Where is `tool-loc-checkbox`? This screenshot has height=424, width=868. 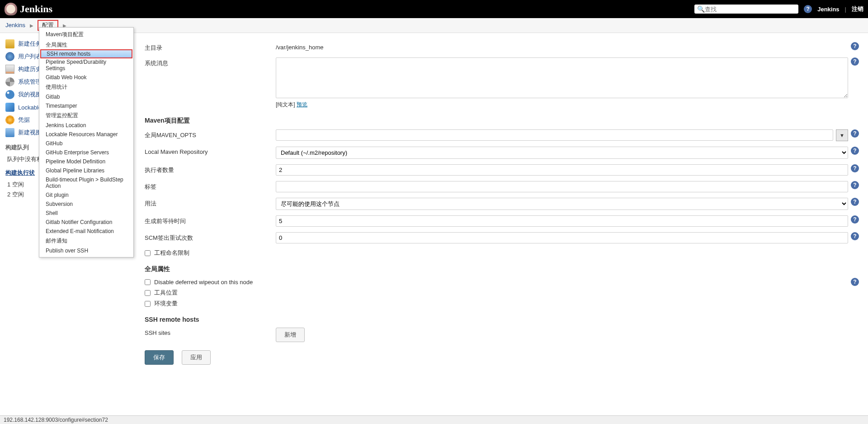 tool-loc-checkbox is located at coordinates (147, 293).